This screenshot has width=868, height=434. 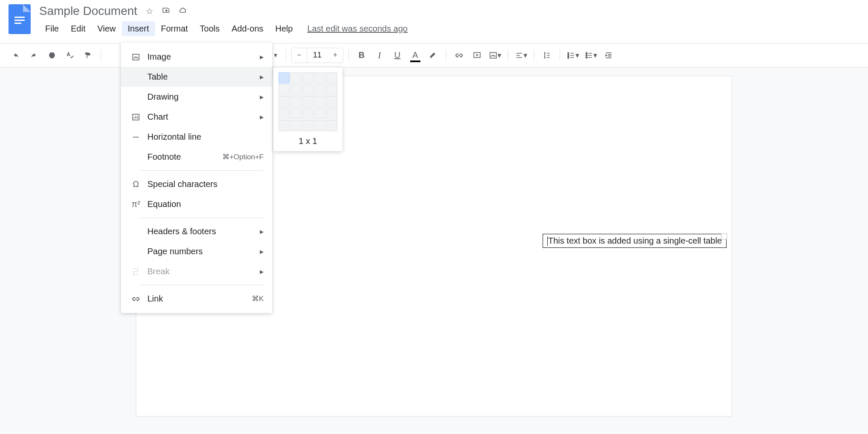 What do you see at coordinates (88, 11) in the screenshot?
I see `document-title: Sample Document` at bounding box center [88, 11].